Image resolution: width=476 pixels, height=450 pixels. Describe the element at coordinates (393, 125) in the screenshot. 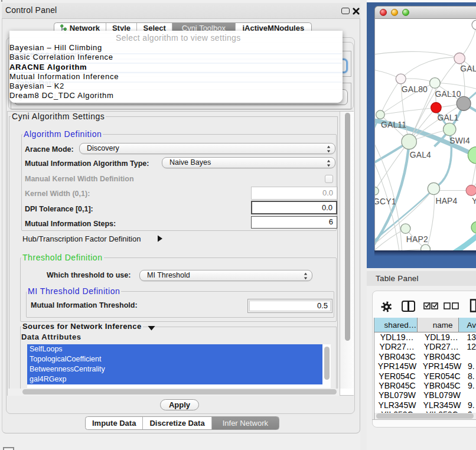

I see `svg-text: GAL11` at that location.